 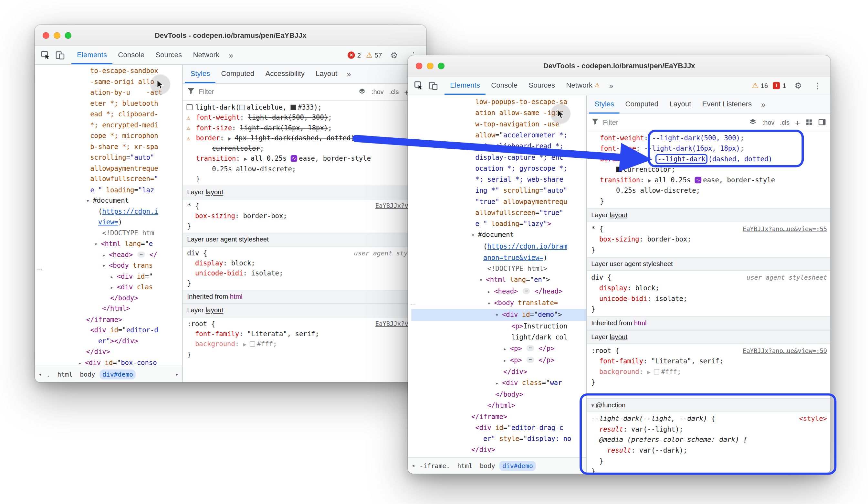 What do you see at coordinates (110, 244) in the screenshot?
I see `tree-node: ▾ <html lang="e` at bounding box center [110, 244].